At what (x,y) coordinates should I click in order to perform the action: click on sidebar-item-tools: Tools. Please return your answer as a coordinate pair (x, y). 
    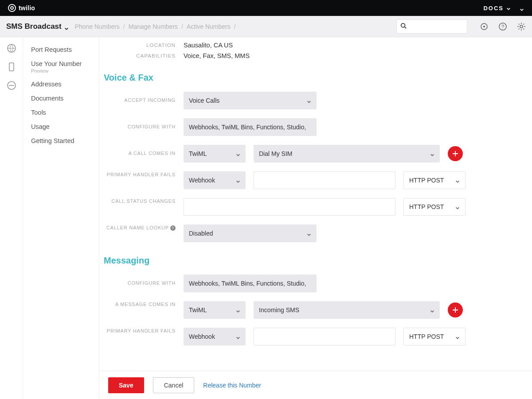
    Looking at the image, I should click on (61, 112).